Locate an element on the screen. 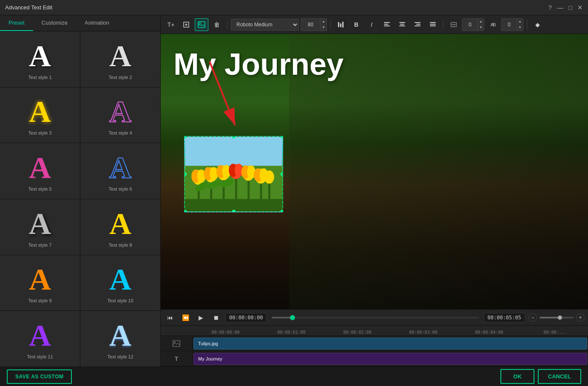 The height and width of the screenshot is (386, 588). kerning-input is located at coordinates (509, 25).